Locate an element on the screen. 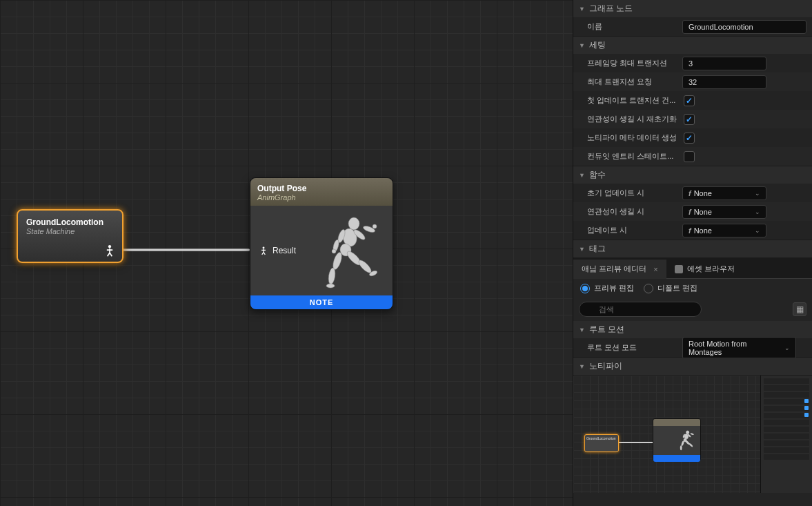  preview-thumbnail: GroundLocomotion is located at coordinates (693, 434).